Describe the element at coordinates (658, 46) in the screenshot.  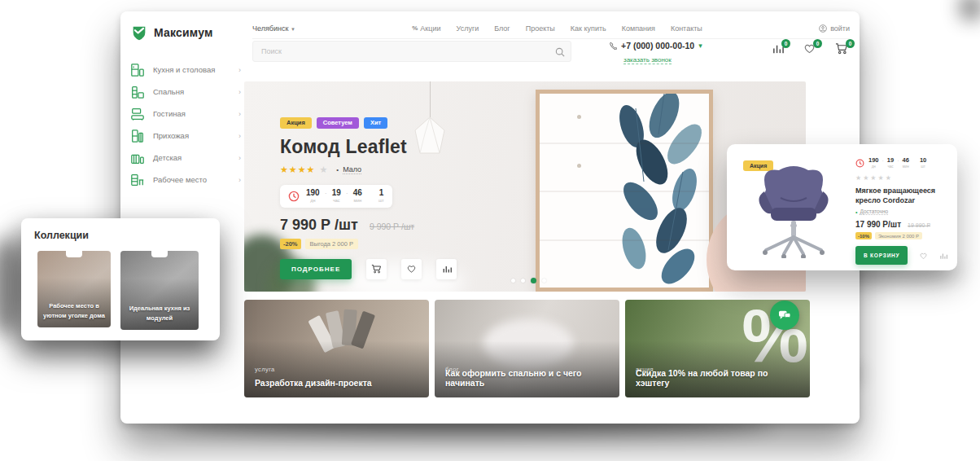
I see `phone-number: +7 (000) 000-00-10` at that location.